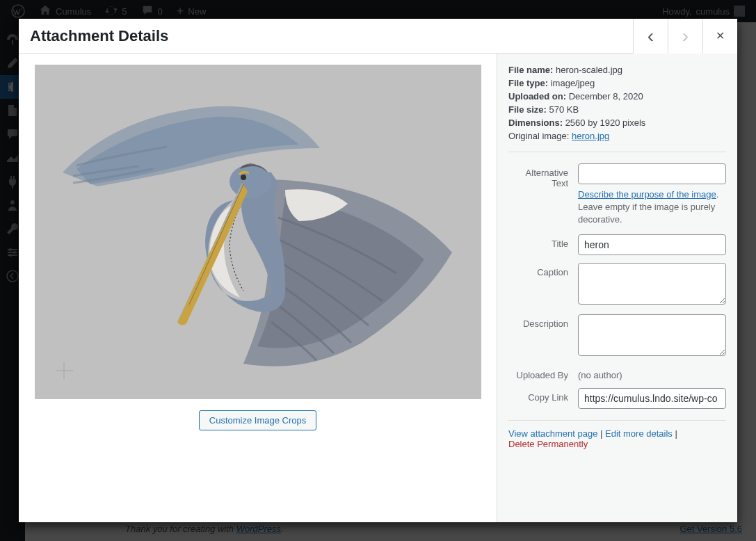  I want to click on file-type: image/jpeg, so click(573, 83).